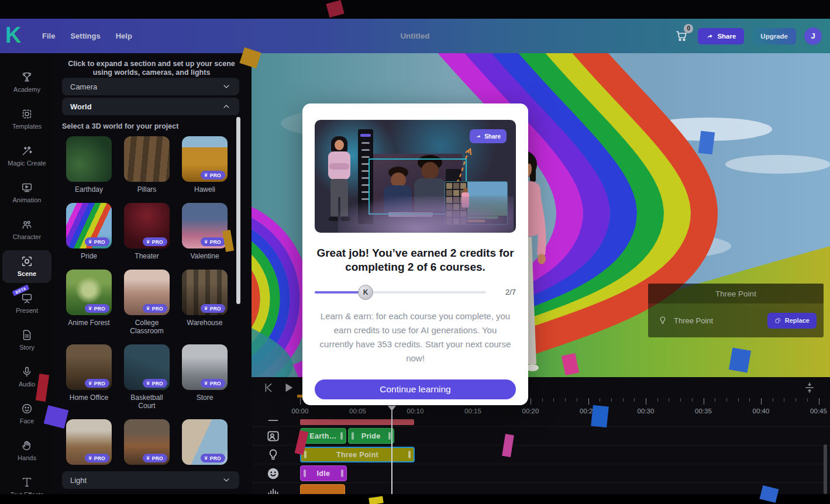  What do you see at coordinates (540, 446) in the screenshot?
I see `timeline: 00:0000:0500:1000:1500:2000:2500:3000:35…` at bounding box center [540, 446].